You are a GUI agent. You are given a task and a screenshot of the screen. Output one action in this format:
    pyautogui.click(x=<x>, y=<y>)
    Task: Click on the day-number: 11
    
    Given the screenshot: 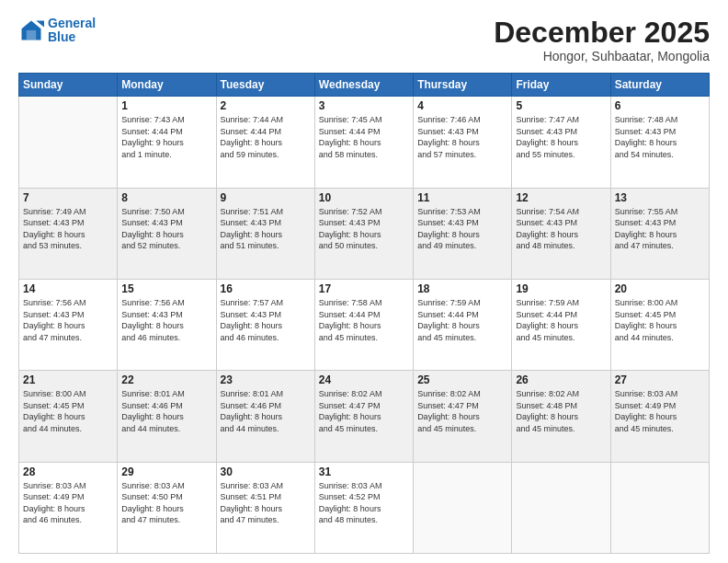 What is the action you would take?
    pyautogui.click(x=462, y=198)
    